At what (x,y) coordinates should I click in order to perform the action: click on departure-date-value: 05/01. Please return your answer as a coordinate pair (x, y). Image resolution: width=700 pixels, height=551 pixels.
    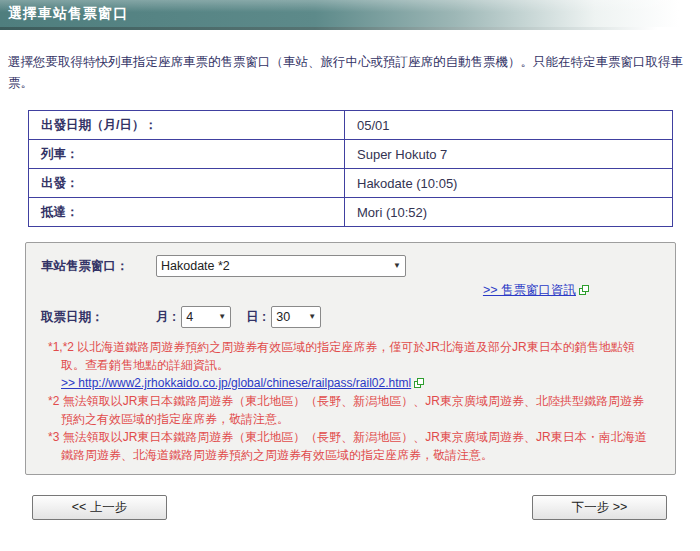
    Looking at the image, I should click on (509, 126).